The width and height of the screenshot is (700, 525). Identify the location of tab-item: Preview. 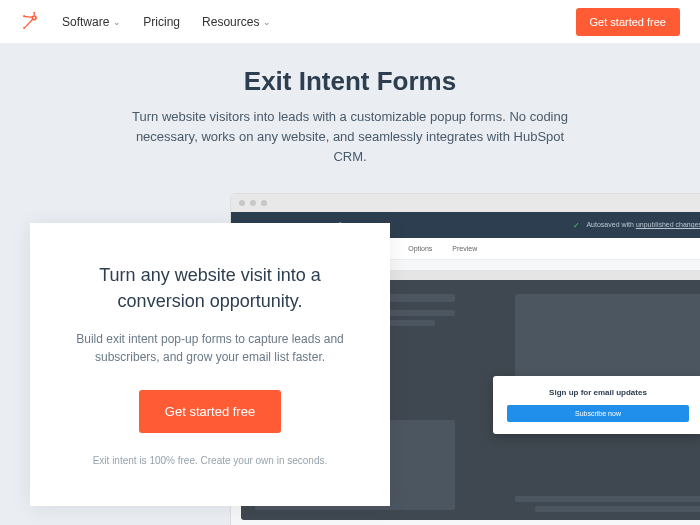
(464, 248).